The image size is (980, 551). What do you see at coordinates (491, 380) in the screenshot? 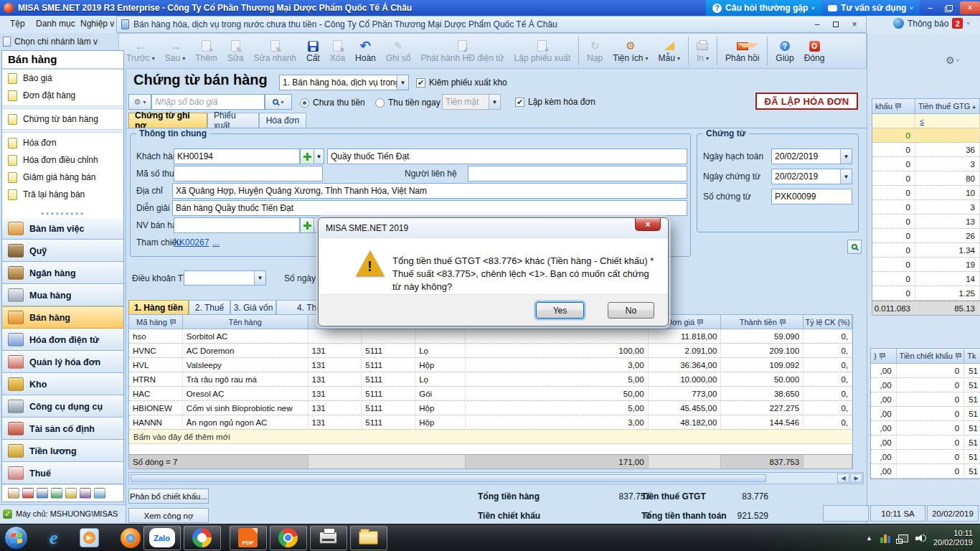
I see `table-row: HTRNTrà râu ngô rau má1315111Lọ5,0010.00…` at bounding box center [491, 380].